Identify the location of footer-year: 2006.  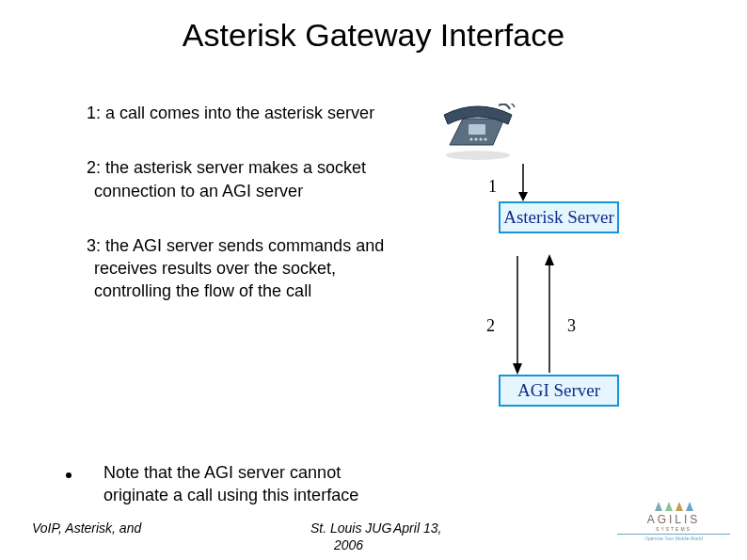
(348, 545).